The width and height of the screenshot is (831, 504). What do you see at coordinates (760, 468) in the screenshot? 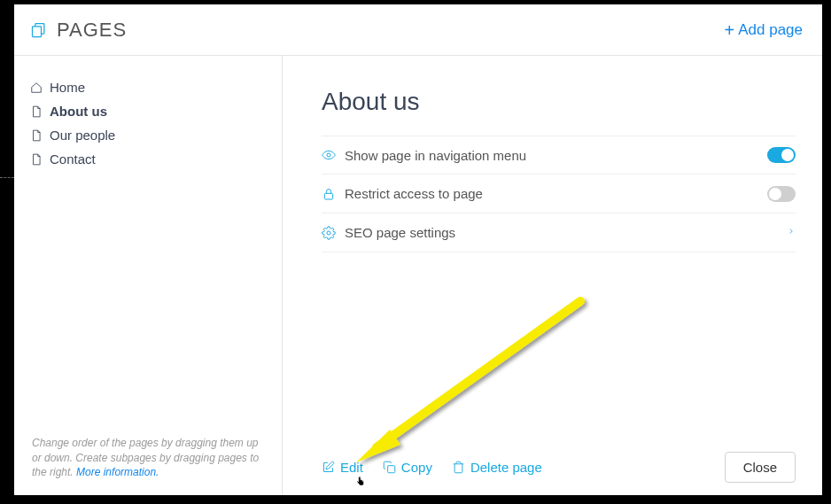
I see `close-button: Close` at bounding box center [760, 468].